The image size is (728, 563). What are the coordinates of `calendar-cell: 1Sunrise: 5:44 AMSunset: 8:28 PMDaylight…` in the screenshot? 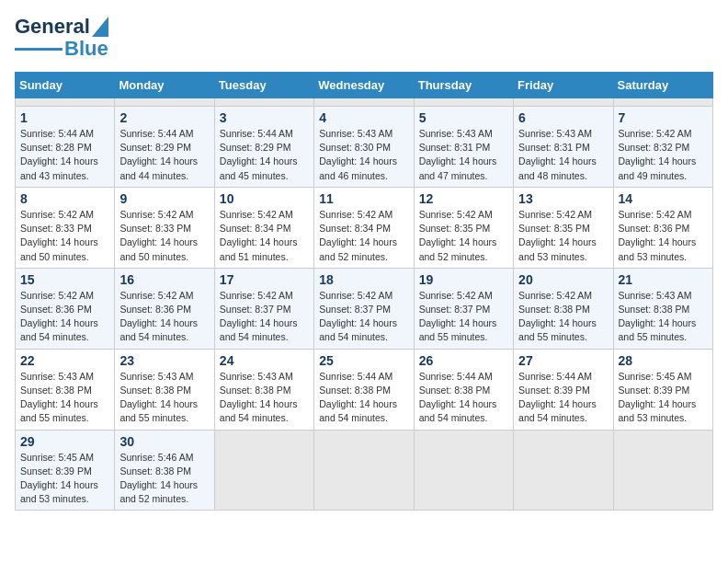 It's located at (65, 147).